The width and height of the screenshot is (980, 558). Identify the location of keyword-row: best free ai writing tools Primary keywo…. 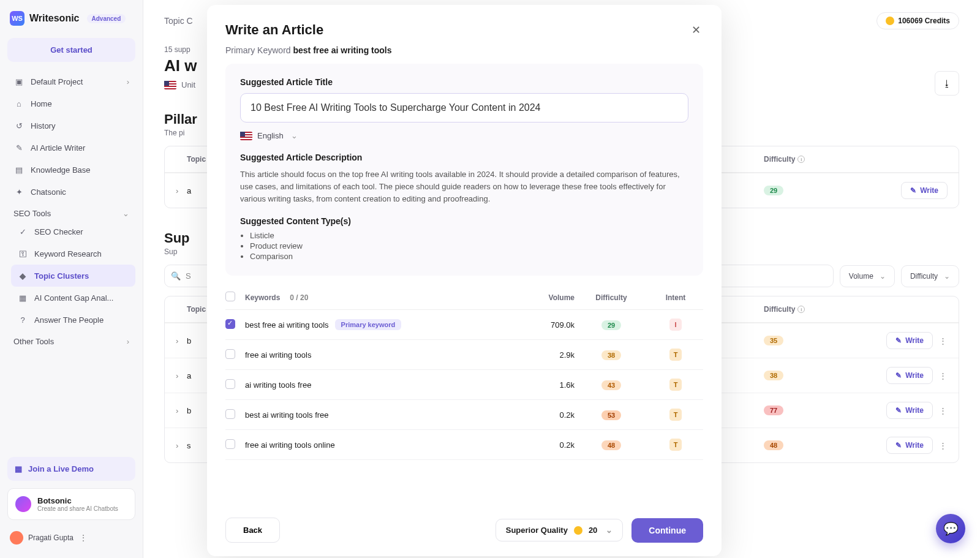
(464, 325).